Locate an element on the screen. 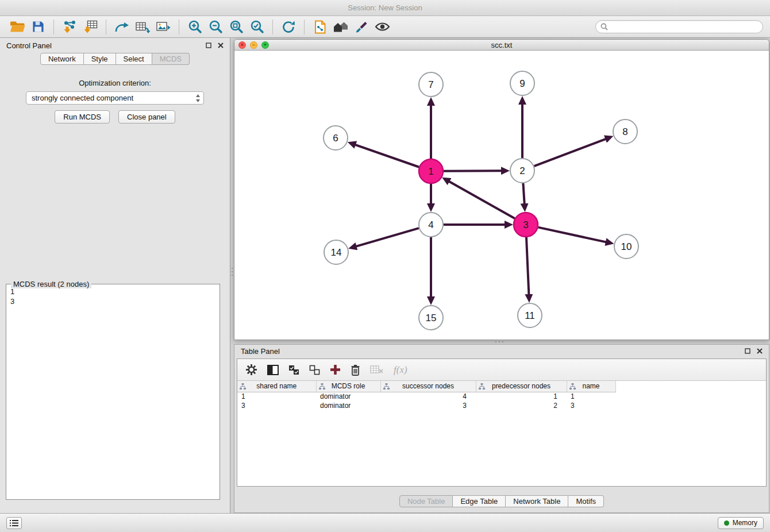  gear-icon is located at coordinates (252, 370).